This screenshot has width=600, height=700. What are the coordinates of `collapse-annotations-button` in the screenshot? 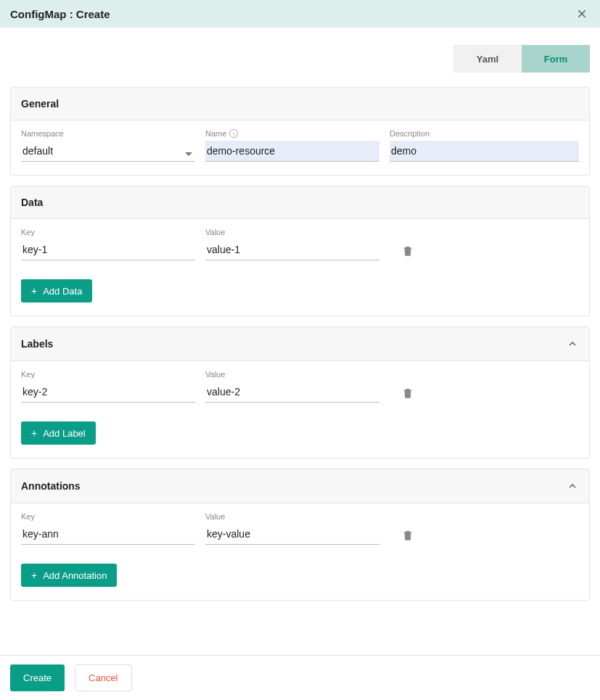 It's located at (572, 486).